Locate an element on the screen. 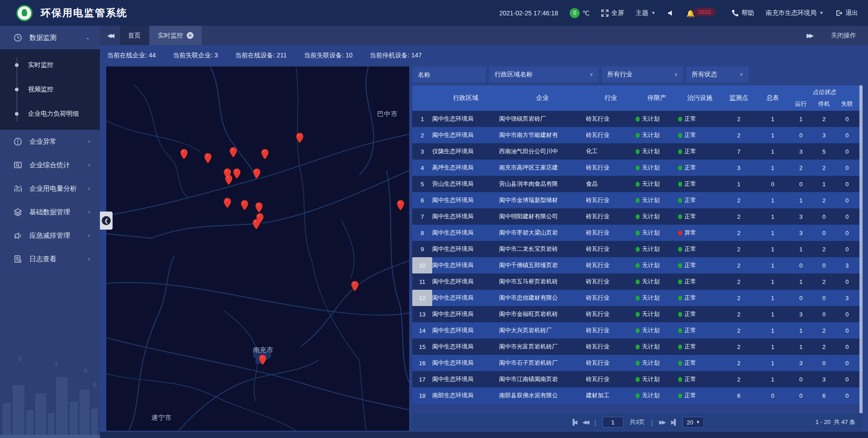 The width and height of the screenshot is (868, 438). first-page-button: ▐◀ is located at coordinates (574, 422).